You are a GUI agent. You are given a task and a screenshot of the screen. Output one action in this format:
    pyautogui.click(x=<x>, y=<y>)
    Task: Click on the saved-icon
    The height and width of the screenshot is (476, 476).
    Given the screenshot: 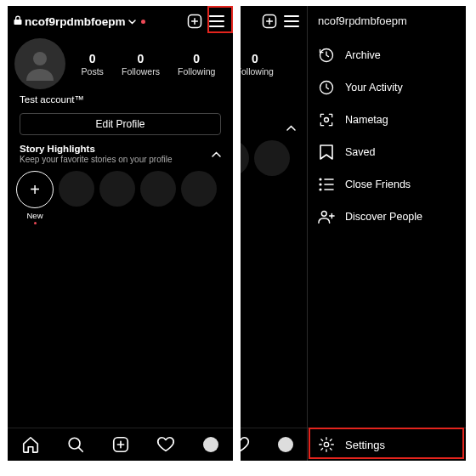 What is the action you would take?
    pyautogui.click(x=326, y=152)
    